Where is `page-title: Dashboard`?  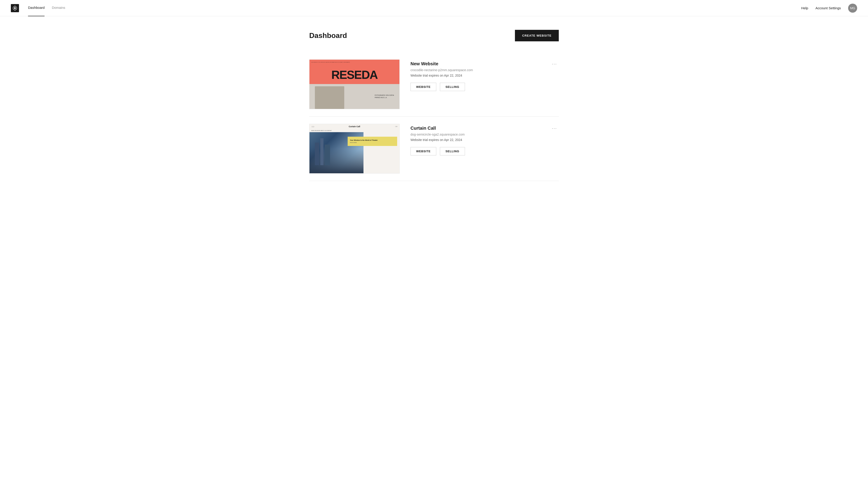 page-title: Dashboard is located at coordinates (328, 36).